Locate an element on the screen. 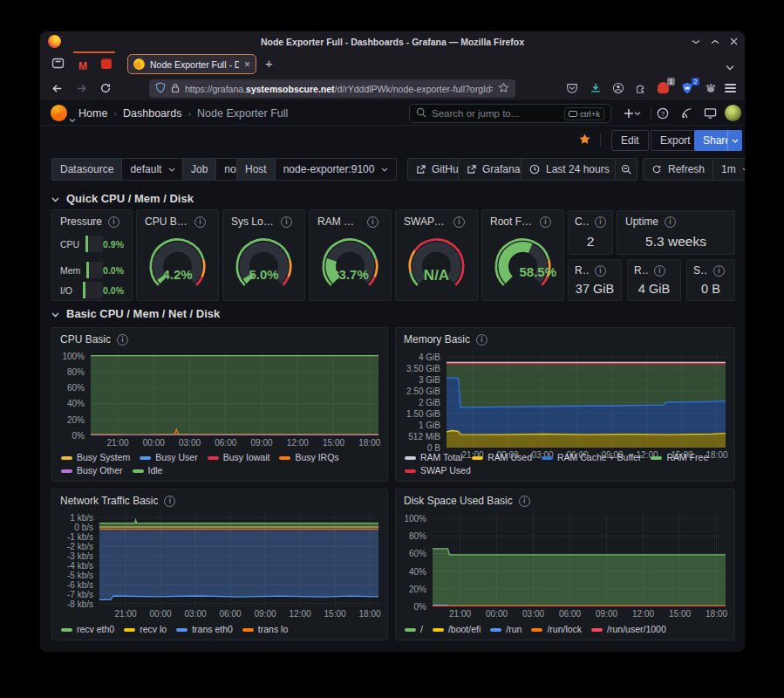 The height and width of the screenshot is (698, 784). legend-item: Busy IRQs is located at coordinates (309, 457).